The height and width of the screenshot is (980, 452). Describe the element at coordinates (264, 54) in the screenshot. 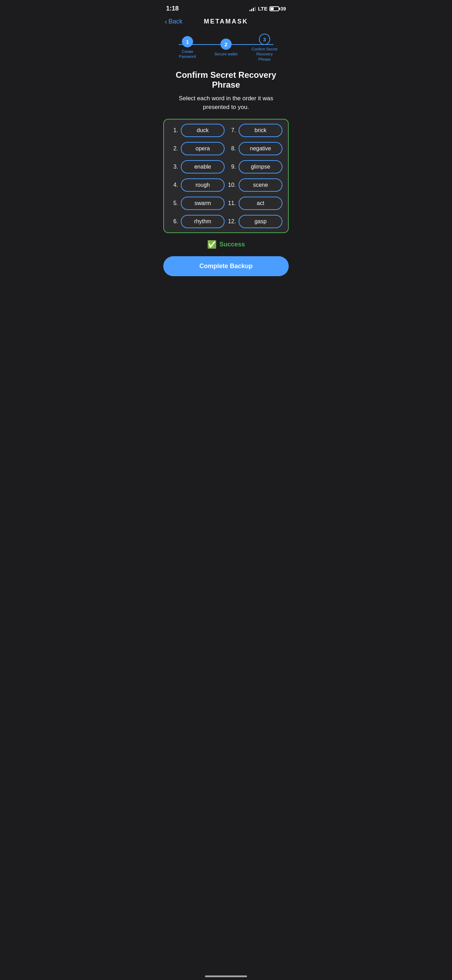

I see `step-3-label: Confirm Secret Recovery Phrase` at that location.